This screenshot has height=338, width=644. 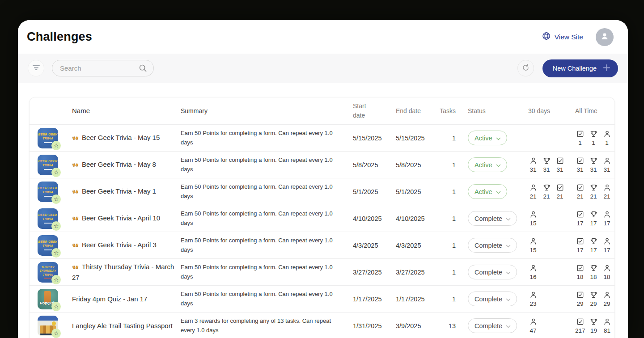 I want to click on toolbar-actions: New Challenge, so click(x=568, y=68).